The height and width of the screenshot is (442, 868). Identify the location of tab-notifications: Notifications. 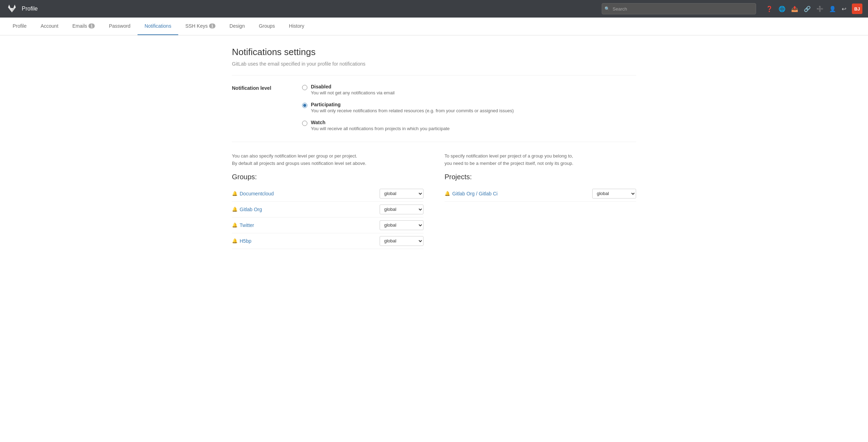
(158, 26).